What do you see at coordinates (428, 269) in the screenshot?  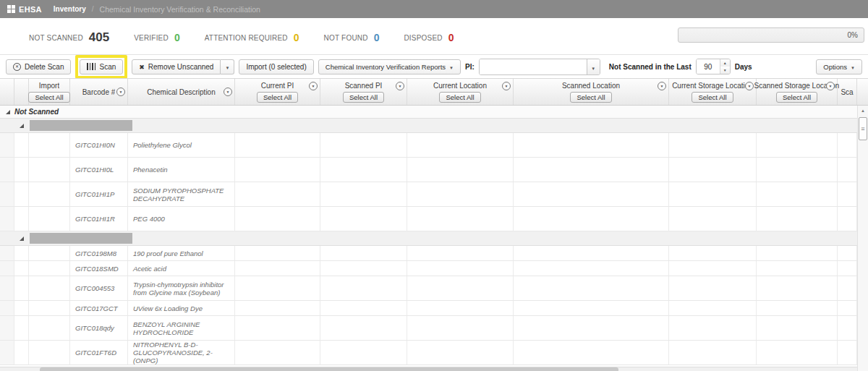 I see `table-row: GITC018SMDAcetic acid` at bounding box center [428, 269].